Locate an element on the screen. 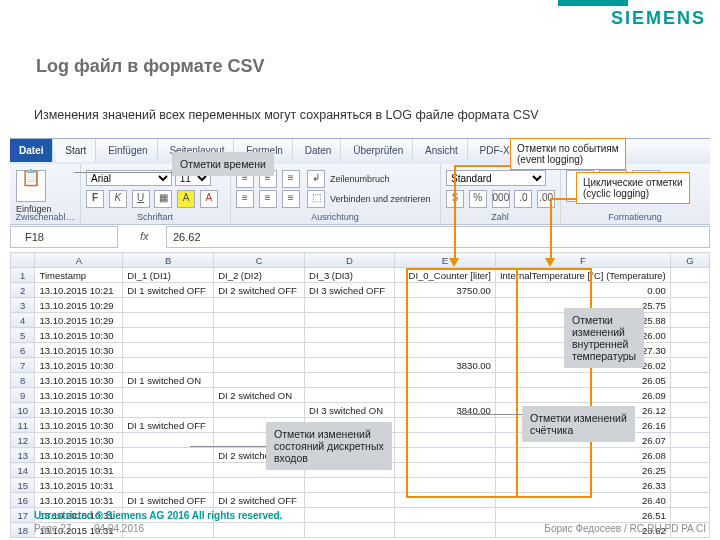 This screenshot has width=720, height=540. row-header: 8 is located at coordinates (23, 380).